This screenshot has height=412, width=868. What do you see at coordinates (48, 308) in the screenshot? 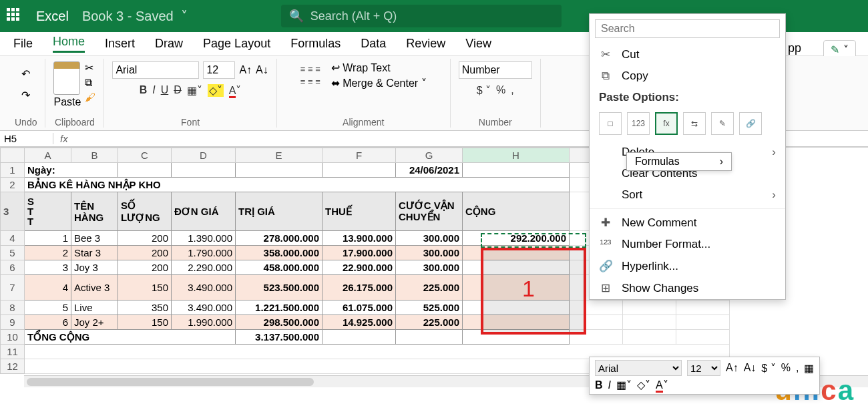
I see `cell: 5` at bounding box center [48, 308].